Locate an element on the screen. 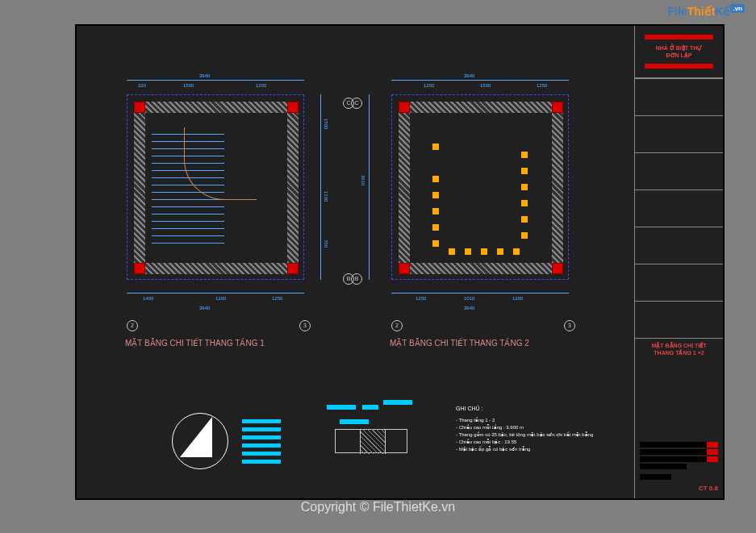 The width and height of the screenshot is (756, 533). dim: 1100 is located at coordinates (326, 197).